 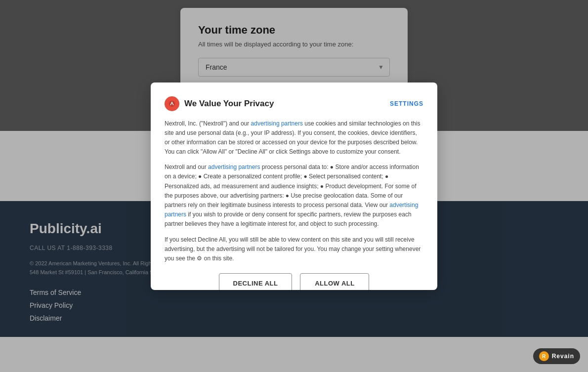 I want to click on modal-header: We Value Your Privacy SETTINGS, so click(x=294, y=104).